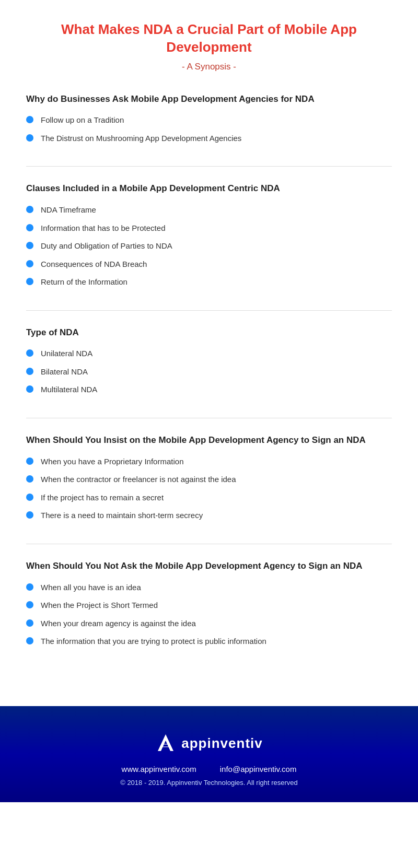 The image size is (418, 868). I want to click on list-item: There is a need to maintain short-term s…, so click(209, 516).